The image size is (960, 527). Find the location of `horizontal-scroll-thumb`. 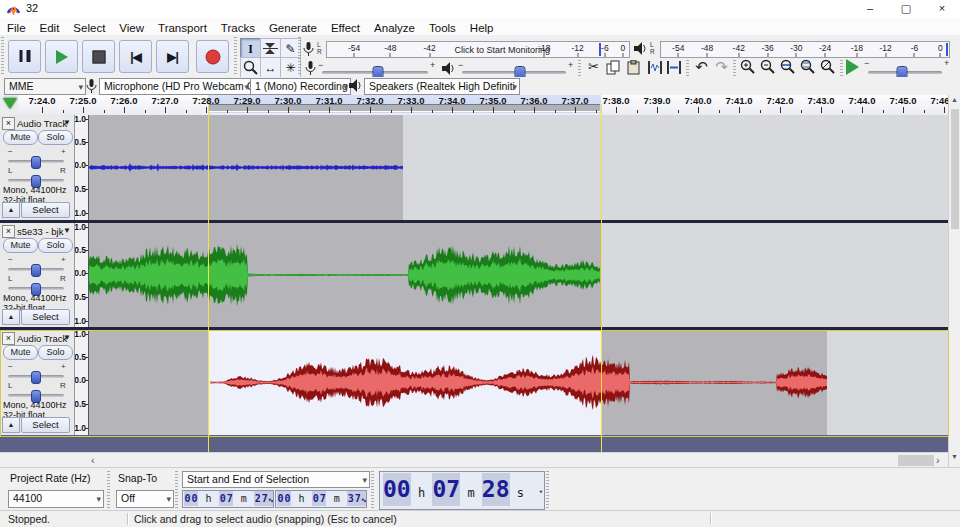

horizontal-scroll-thumb is located at coordinates (916, 460).